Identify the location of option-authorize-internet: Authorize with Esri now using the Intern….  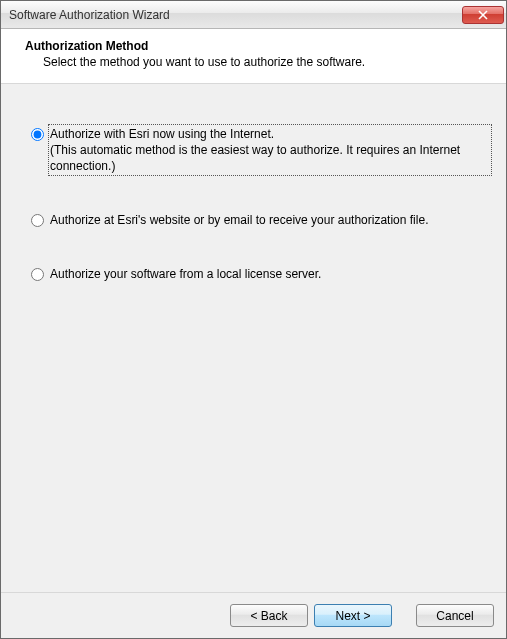
(260, 150).